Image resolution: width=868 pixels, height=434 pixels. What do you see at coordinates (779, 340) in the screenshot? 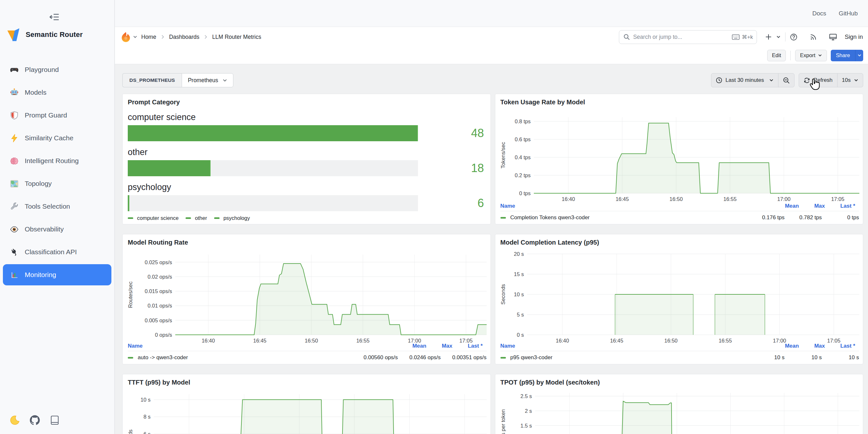
I see `svg-text: 17:00` at bounding box center [779, 340].